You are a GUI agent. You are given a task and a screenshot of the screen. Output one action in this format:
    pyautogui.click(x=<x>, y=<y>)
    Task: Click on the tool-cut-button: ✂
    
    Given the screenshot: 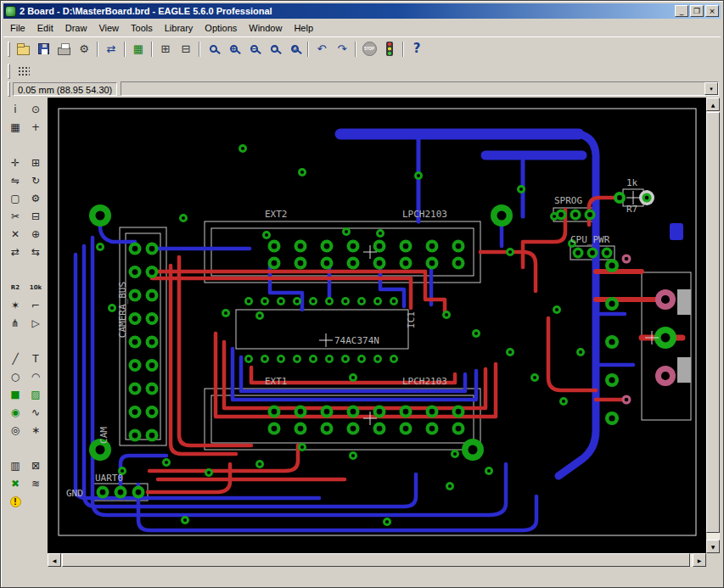 What is the action you would take?
    pyautogui.click(x=15, y=216)
    